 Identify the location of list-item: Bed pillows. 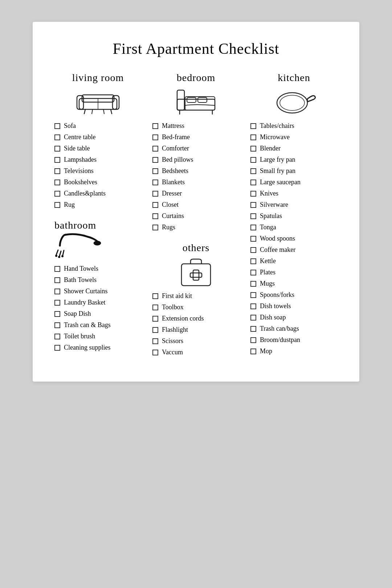
(196, 160).